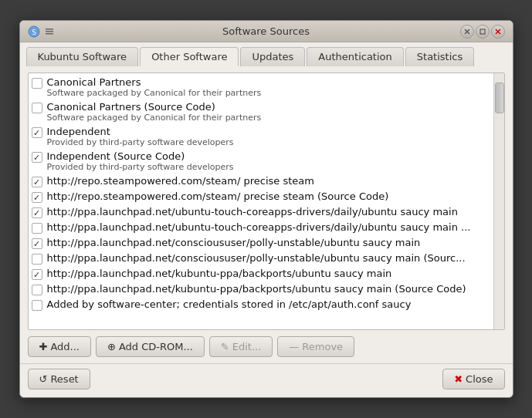 The height and width of the screenshot is (418, 532). Describe the element at coordinates (473, 379) in the screenshot. I see `close-dialog-button: ✖ Close` at that location.